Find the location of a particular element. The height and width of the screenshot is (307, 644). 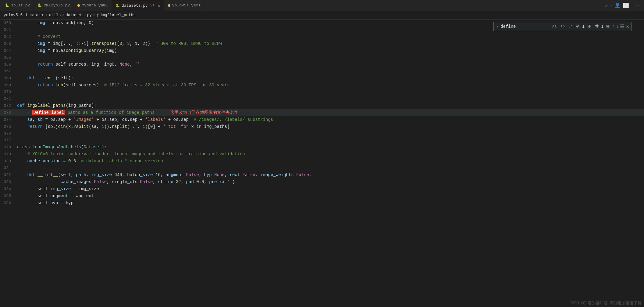

line-number-371: 371 is located at coordinates (8, 99).